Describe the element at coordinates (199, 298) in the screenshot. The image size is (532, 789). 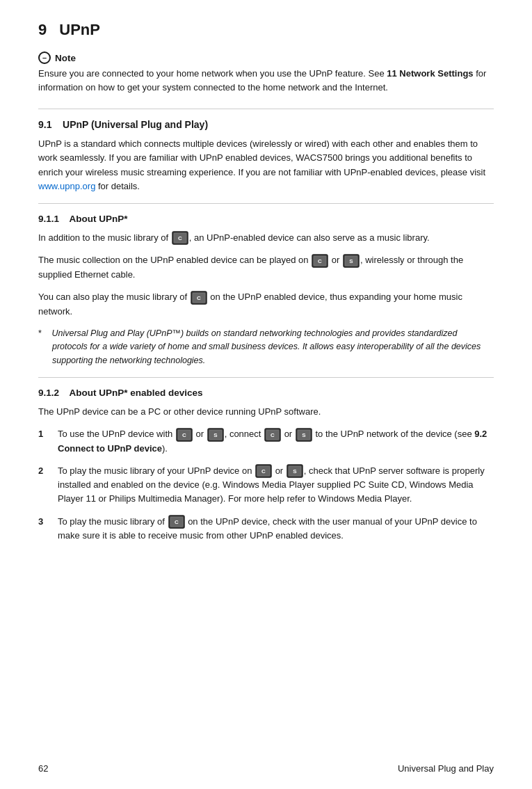
I see `device-icon-c3: C` at that location.